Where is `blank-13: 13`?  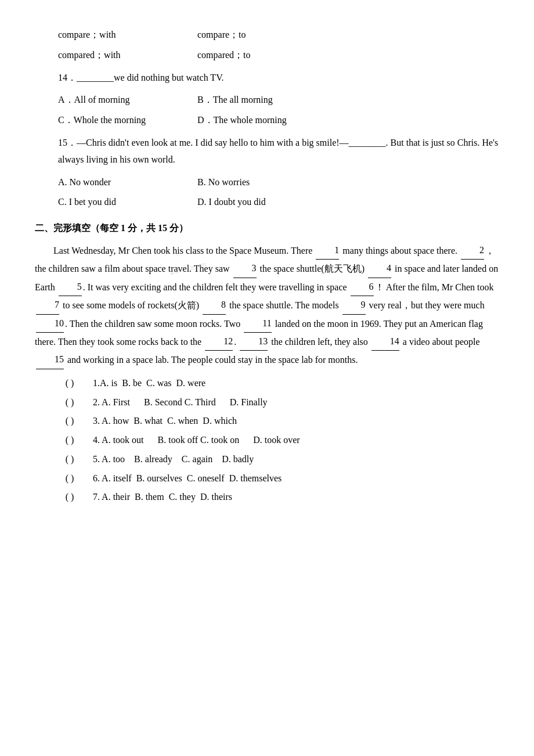 blank-13: 13 is located at coordinates (254, 341).